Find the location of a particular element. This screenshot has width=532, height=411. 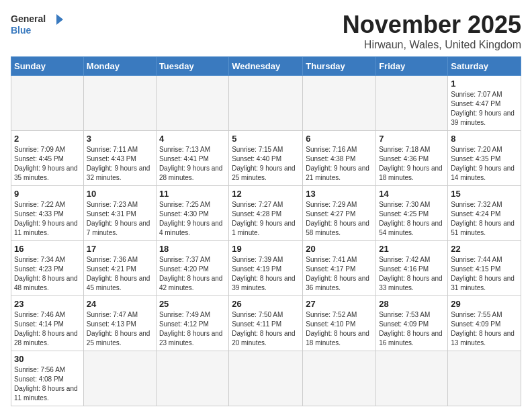

day-number: 1 is located at coordinates (484, 83).